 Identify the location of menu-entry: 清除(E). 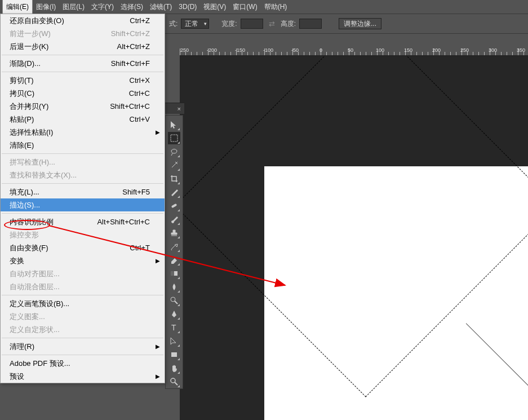
(82, 145).